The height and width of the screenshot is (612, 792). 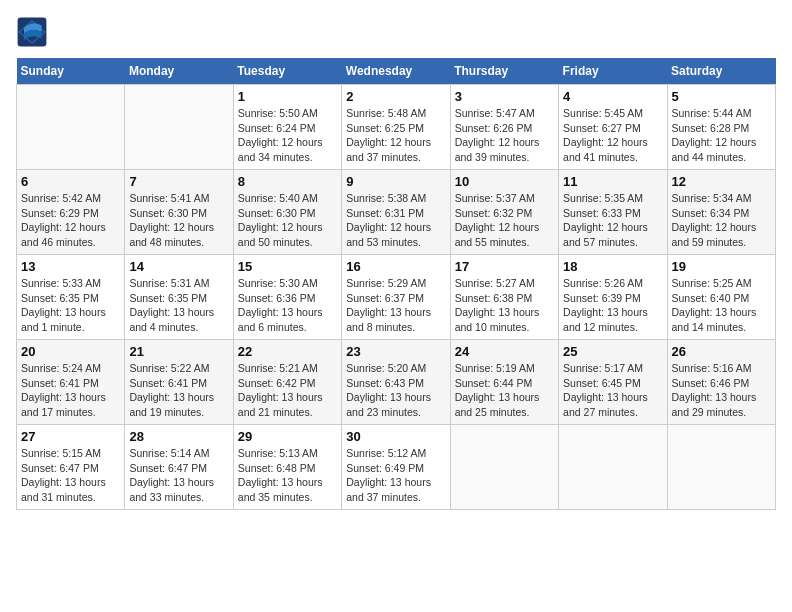 What do you see at coordinates (504, 212) in the screenshot?
I see `calendar-cell: 10Sunrise: 5:37 AM Sunset: 6:32 PM Dayli…` at bounding box center [504, 212].